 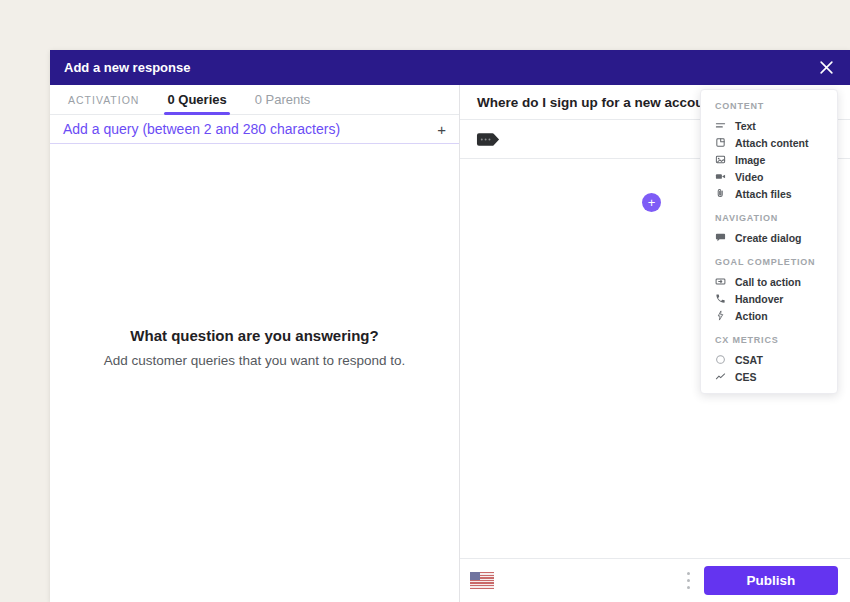 I want to click on empty-state-title: What question are you answering?, so click(x=254, y=336).